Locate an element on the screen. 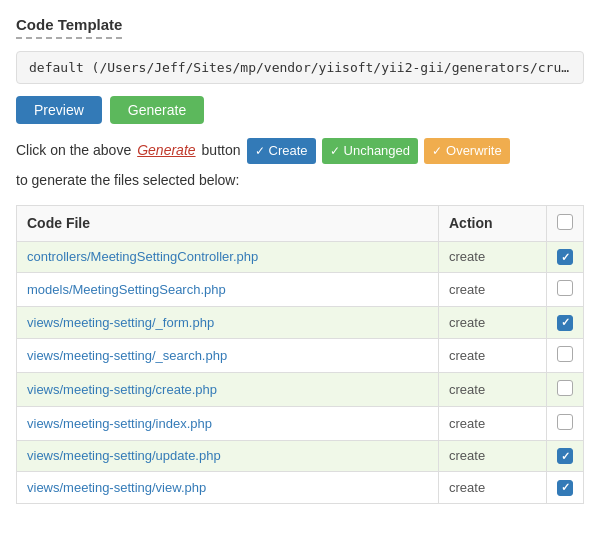  table-row: views/meeting-setting/_form.phpcreate is located at coordinates (300, 323).